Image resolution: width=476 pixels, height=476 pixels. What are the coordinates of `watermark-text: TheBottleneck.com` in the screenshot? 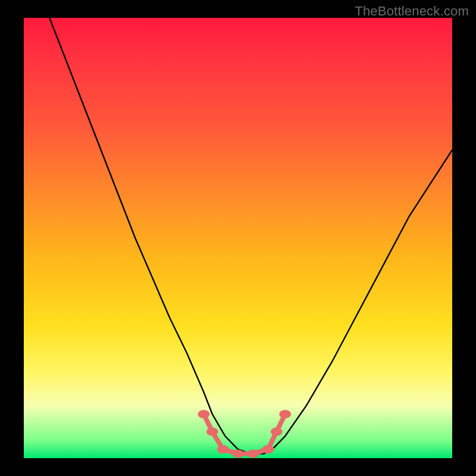 It's located at (412, 11).